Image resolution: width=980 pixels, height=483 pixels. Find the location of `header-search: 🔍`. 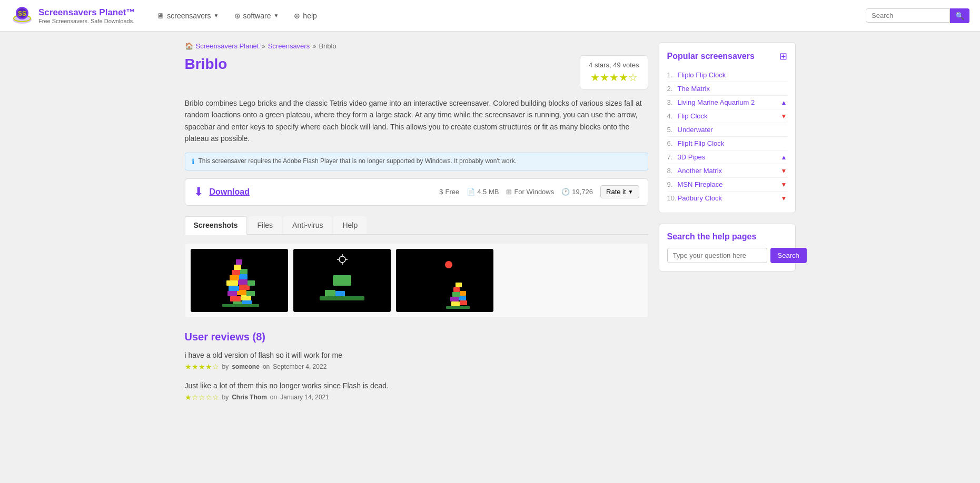

header-search: 🔍 is located at coordinates (917, 16).